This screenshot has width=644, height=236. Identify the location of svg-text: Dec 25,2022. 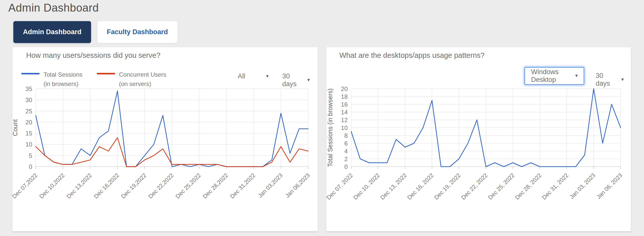
(188, 186).